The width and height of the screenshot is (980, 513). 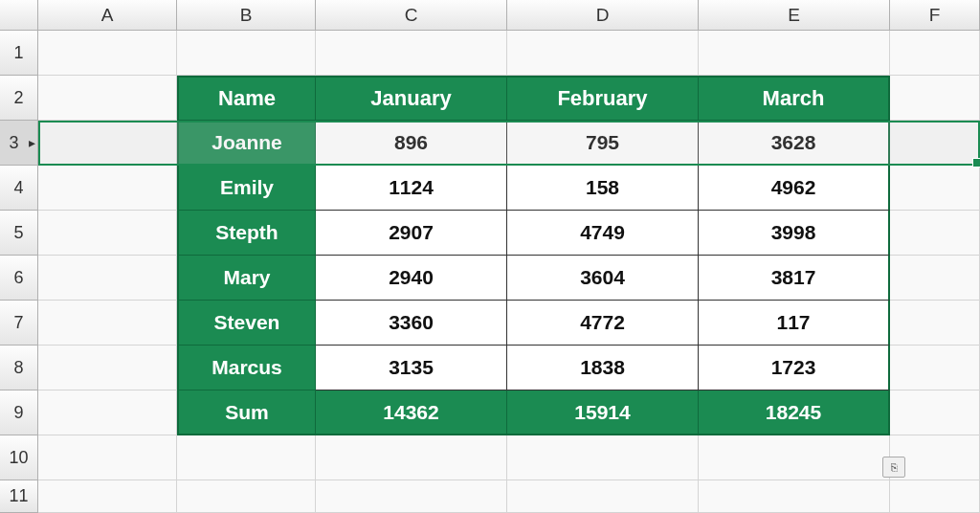 I want to click on cell-f4, so click(x=935, y=188).